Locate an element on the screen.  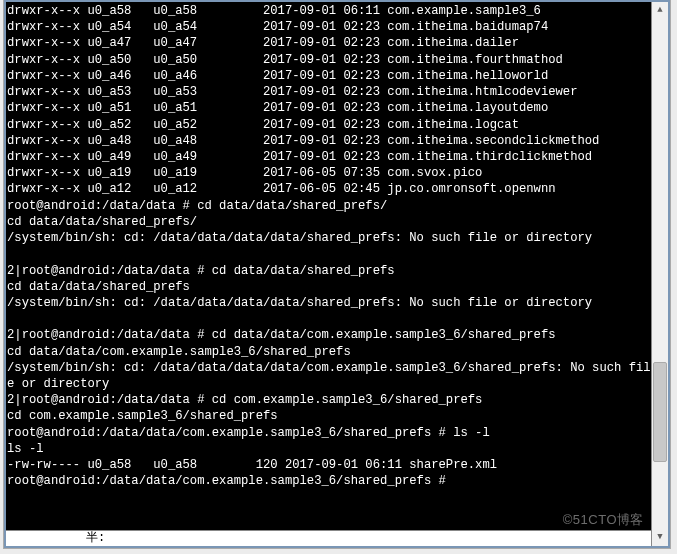
scroll-up-button: ▲ is located at coordinates (660, 10).